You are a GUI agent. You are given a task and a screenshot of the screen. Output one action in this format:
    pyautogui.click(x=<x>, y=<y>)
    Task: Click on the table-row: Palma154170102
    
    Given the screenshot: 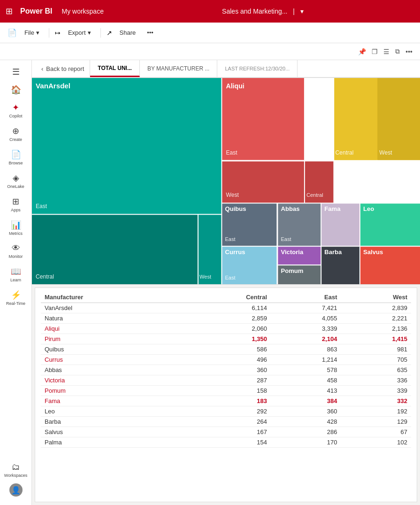 What is the action you would take?
    pyautogui.click(x=226, y=443)
    